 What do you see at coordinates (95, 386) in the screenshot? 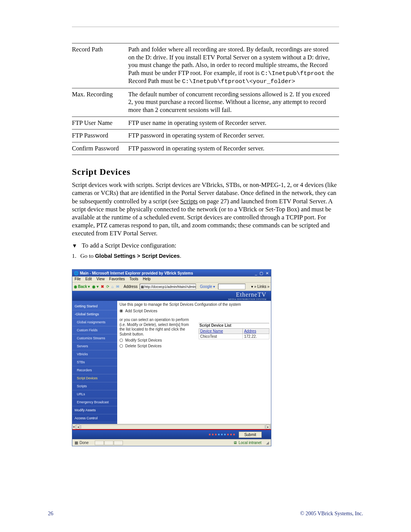
I see `sidebar-item: Scripts` at bounding box center [95, 386].